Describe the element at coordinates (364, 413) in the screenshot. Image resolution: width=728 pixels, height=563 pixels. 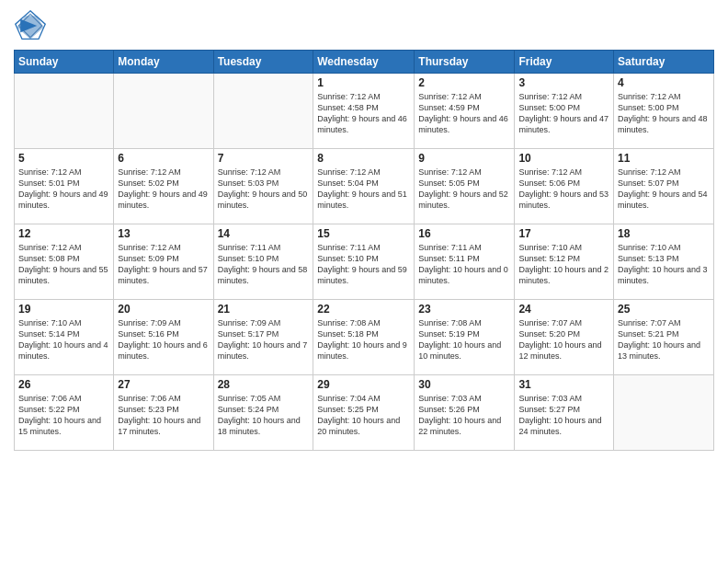
I see `calendar-cell: 29Sunrise: 7:04 AM Sunset: 5:25 PM Dayli…` at that location.